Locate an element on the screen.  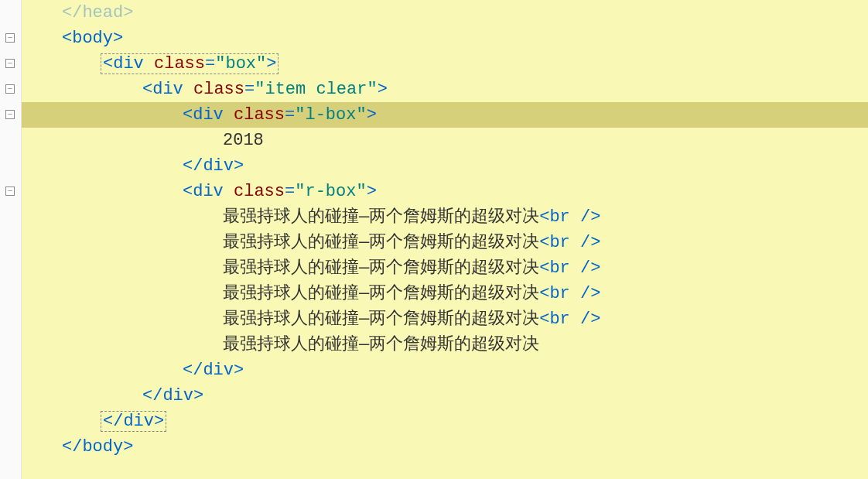
code-line: <div class="item clear"> is located at coordinates (445, 90).